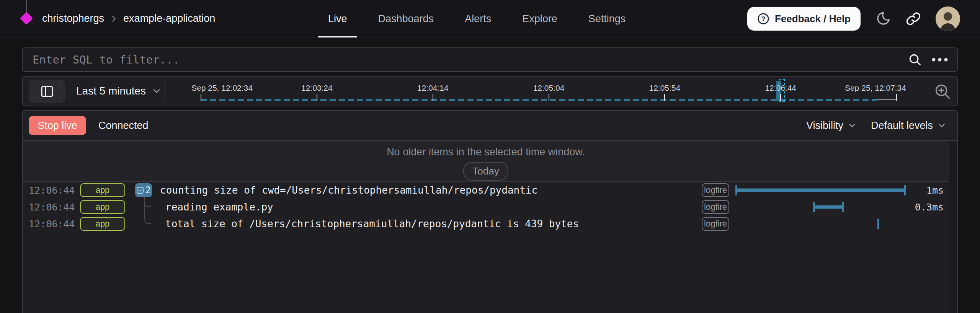 Image resolution: width=980 pixels, height=313 pixels. I want to click on sidebar-toggle-icon, so click(47, 91).